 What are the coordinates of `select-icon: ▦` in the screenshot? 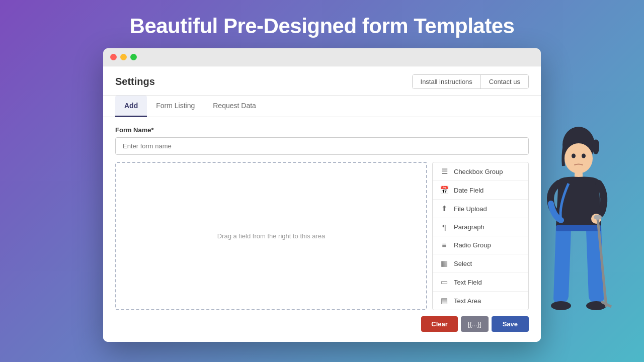 It's located at (444, 263).